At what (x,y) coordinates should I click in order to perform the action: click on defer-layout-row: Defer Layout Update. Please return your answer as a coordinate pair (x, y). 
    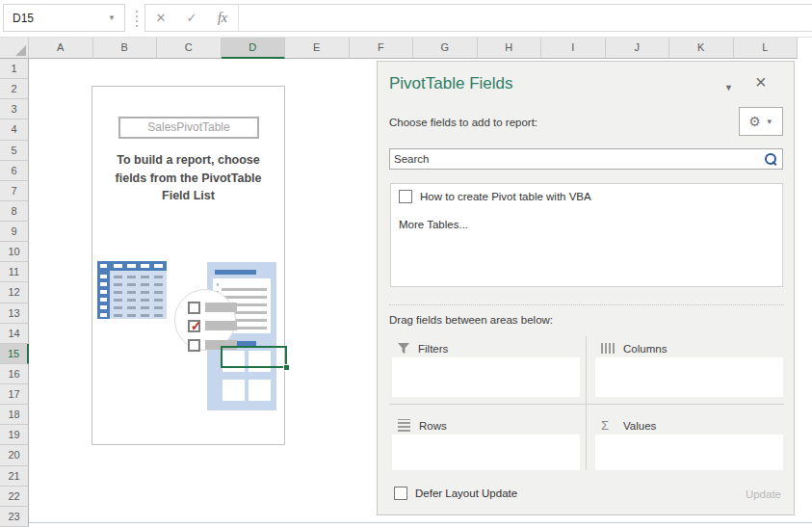
    Looking at the image, I should click on (456, 493).